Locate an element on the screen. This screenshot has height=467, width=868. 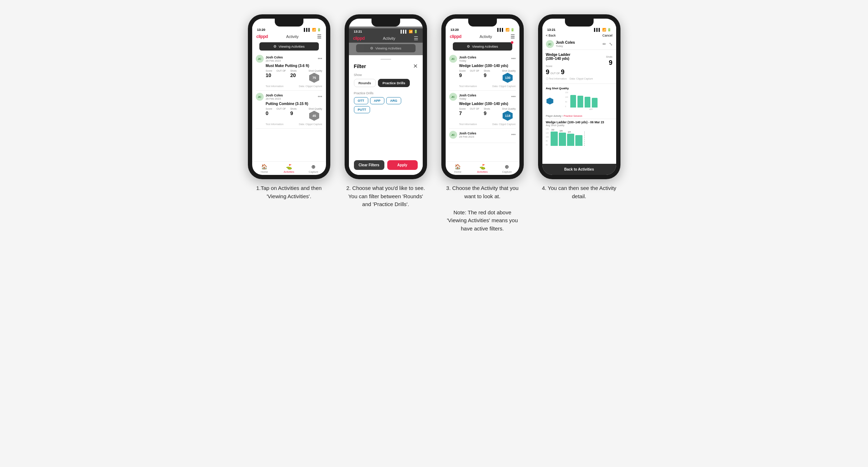
app-title-3: Activity is located at coordinates (486, 37).